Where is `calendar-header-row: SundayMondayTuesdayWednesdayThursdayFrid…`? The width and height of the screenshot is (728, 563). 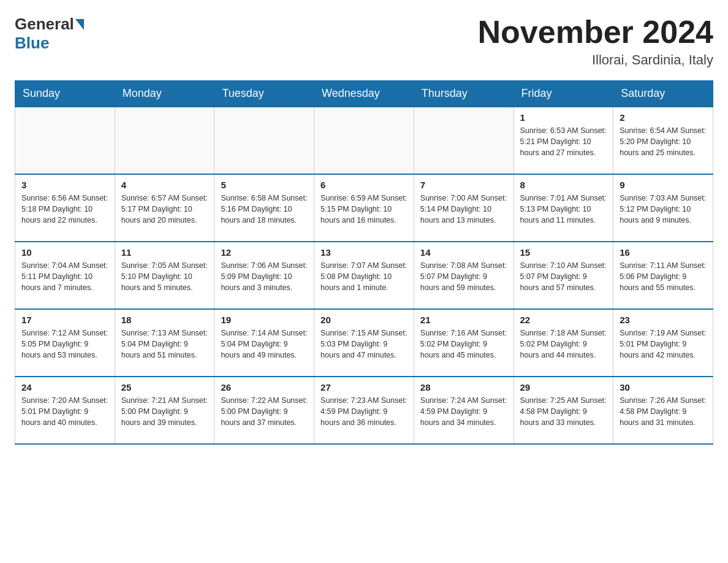 calendar-header-row: SundayMondayTuesdayWednesdayThursdayFrid… is located at coordinates (364, 94).